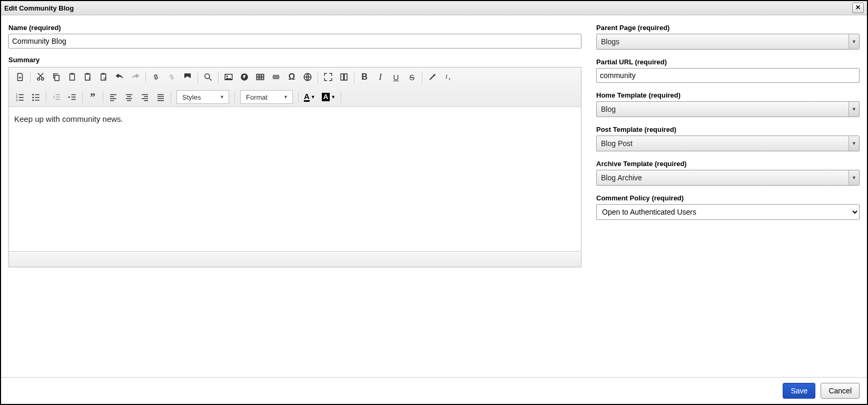 This screenshot has height=405, width=868. What do you see at coordinates (310, 97) in the screenshot?
I see `text-color-button: A ▼` at bounding box center [310, 97].